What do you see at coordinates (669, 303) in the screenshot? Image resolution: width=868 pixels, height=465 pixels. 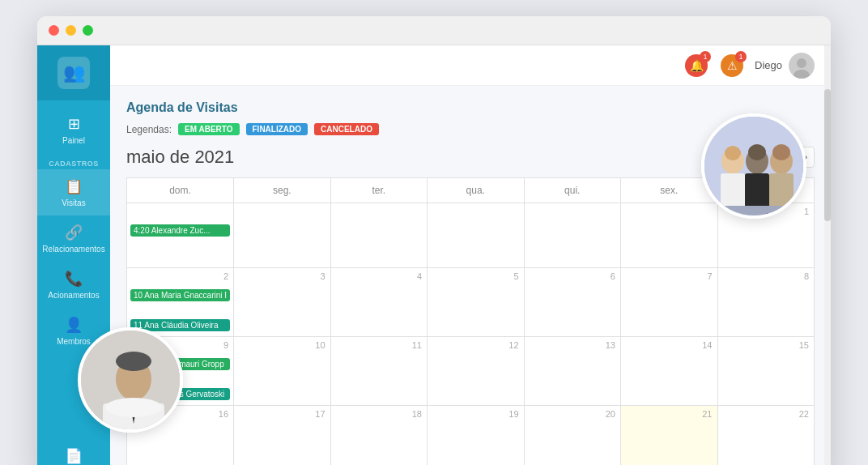 I see `calendar-day: 7` at bounding box center [669, 303].